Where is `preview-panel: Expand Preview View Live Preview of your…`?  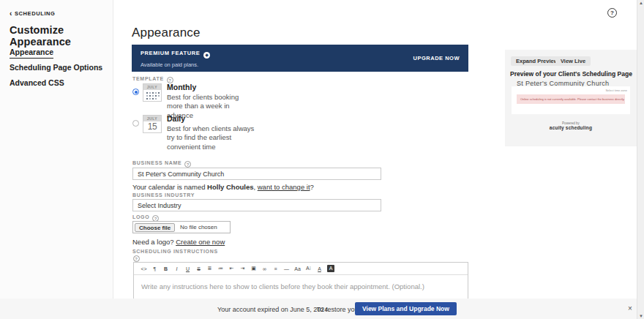 preview-panel: Expand Preview View Live Preview of your… is located at coordinates (571, 98).